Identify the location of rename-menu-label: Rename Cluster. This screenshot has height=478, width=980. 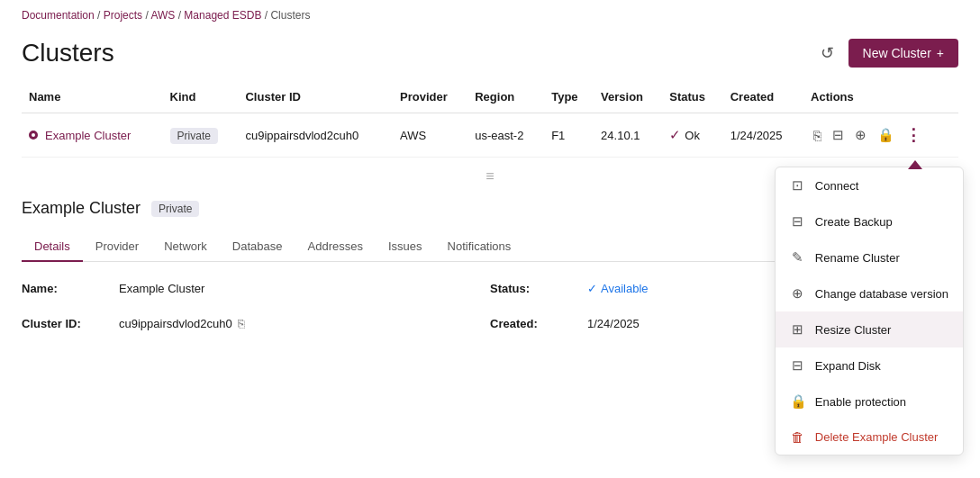
(858, 257).